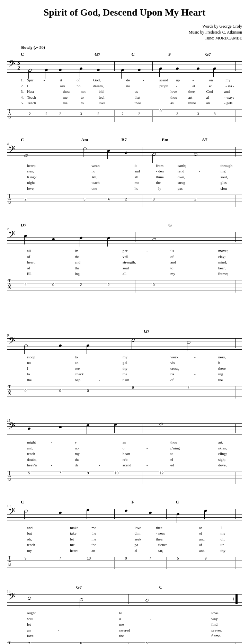 This screenshot has width=249, height=644. I want to click on syllable: my, so click(134, 357).